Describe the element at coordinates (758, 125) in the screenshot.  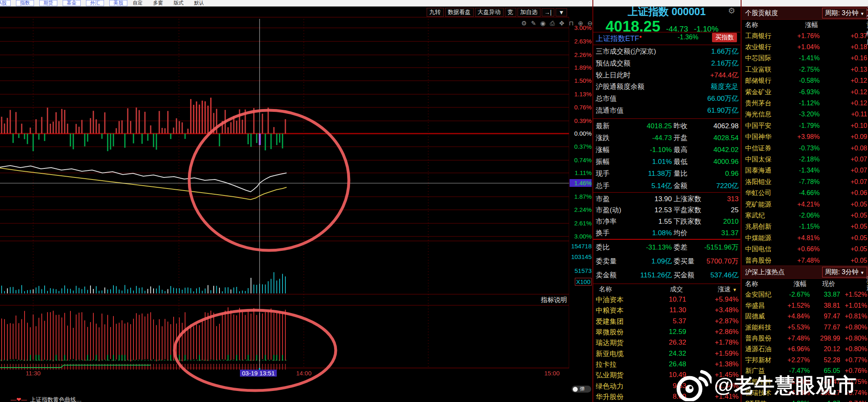
I see `stock-name: 中国平安` at that location.